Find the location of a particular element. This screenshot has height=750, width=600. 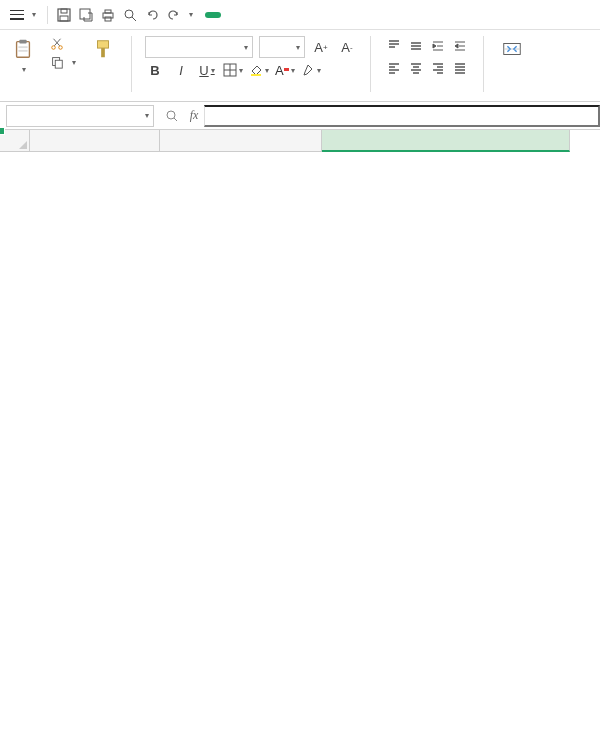

col-header-C is located at coordinates (446, 141).